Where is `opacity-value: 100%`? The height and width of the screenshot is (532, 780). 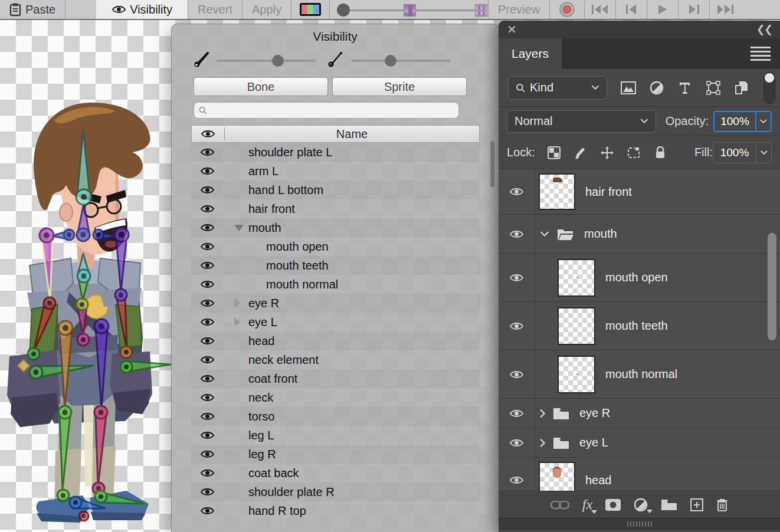 opacity-value: 100% is located at coordinates (735, 121).